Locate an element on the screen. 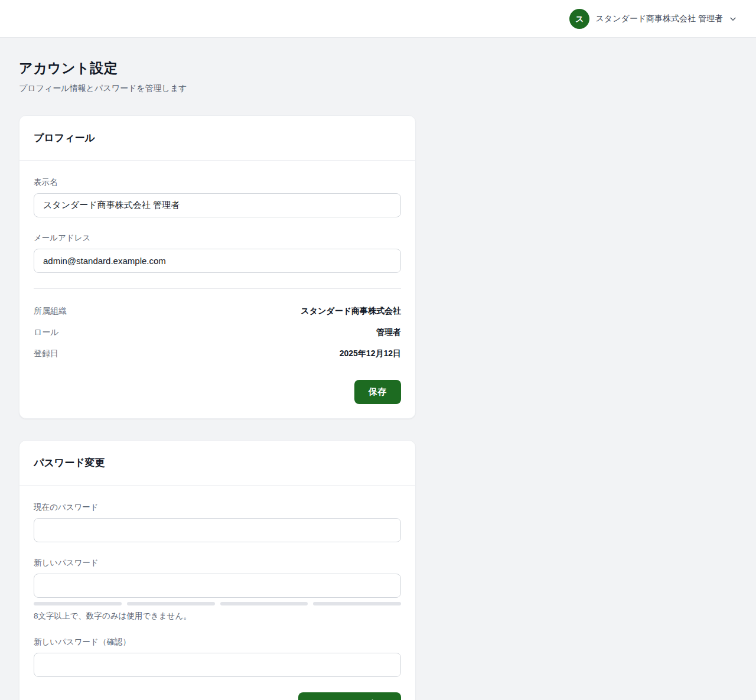  avatar: ス is located at coordinates (579, 19).